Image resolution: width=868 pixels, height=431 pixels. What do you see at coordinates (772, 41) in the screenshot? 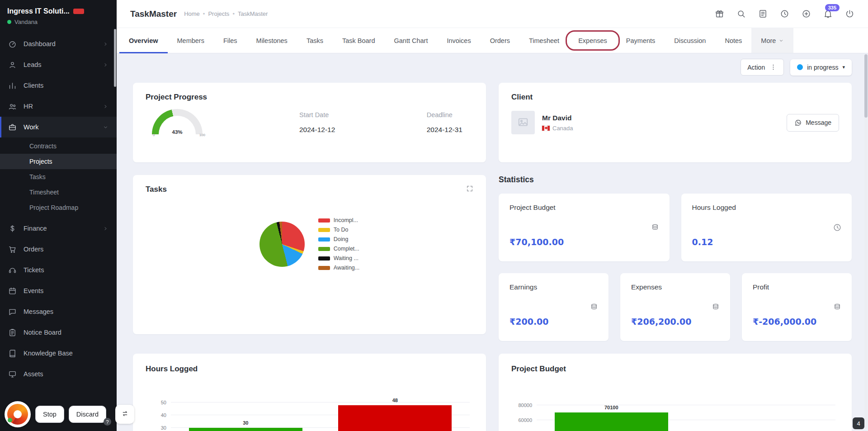
I see `tab-more: More` at bounding box center [772, 41].